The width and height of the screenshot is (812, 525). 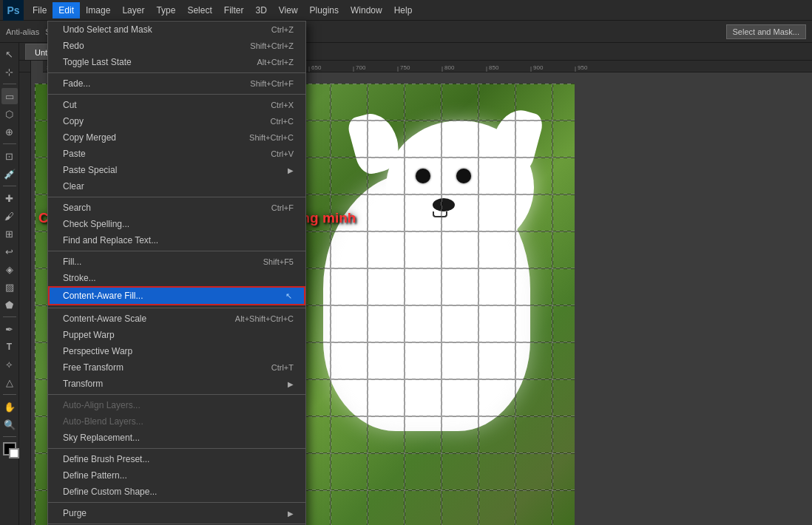 I want to click on menu-item-fade-label: Fade..., so click(x=149, y=84).